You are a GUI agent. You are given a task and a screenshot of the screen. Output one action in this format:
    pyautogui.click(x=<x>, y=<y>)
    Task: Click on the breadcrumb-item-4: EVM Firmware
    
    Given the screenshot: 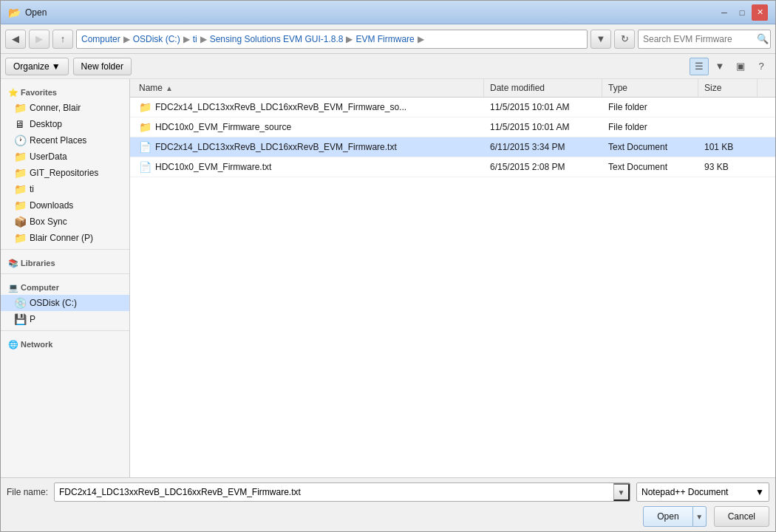 What is the action you would take?
    pyautogui.click(x=384, y=39)
    